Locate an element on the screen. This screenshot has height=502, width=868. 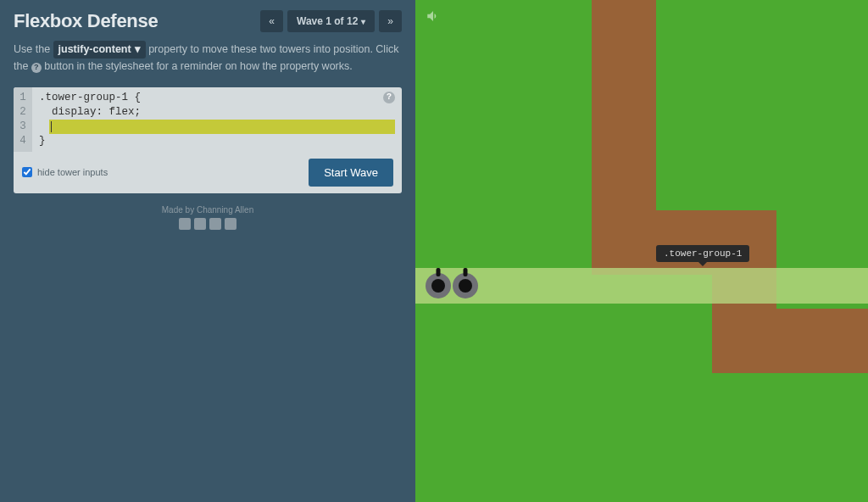
credits-text: Made by Channing Allen is located at coordinates (208, 210).